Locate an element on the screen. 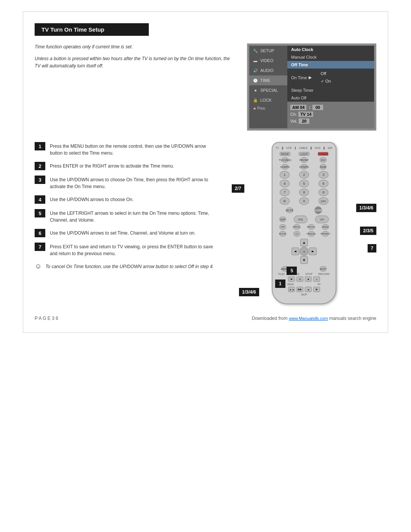  menu-lock: 🔒 LOCK is located at coordinates (268, 100).